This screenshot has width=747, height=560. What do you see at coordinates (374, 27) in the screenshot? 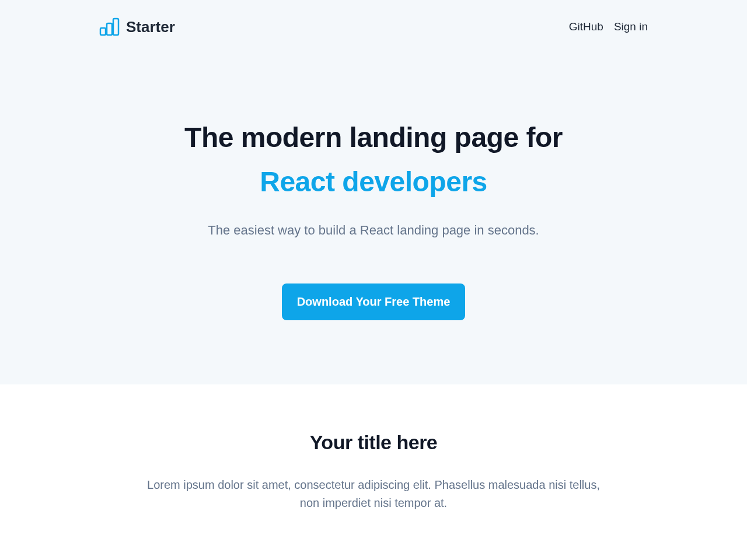
I see `navbar: Starter GitHub Sign in` at bounding box center [374, 27].